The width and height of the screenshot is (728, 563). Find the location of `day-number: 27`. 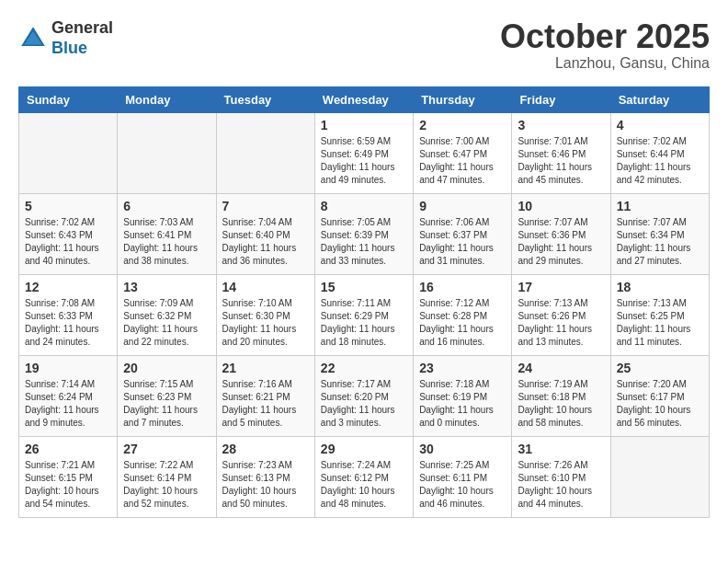

day-number: 27 is located at coordinates (166, 449).